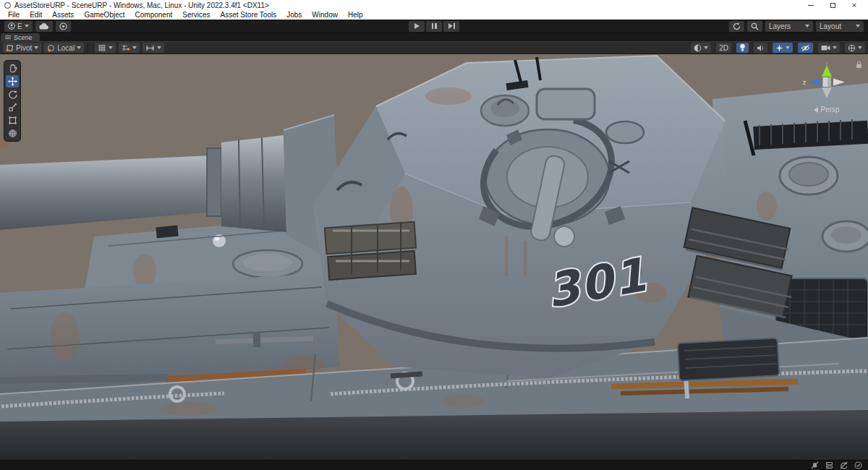 This screenshot has height=470, width=868. What do you see at coordinates (827, 93) in the screenshot?
I see `down-axis-cone` at bounding box center [827, 93].